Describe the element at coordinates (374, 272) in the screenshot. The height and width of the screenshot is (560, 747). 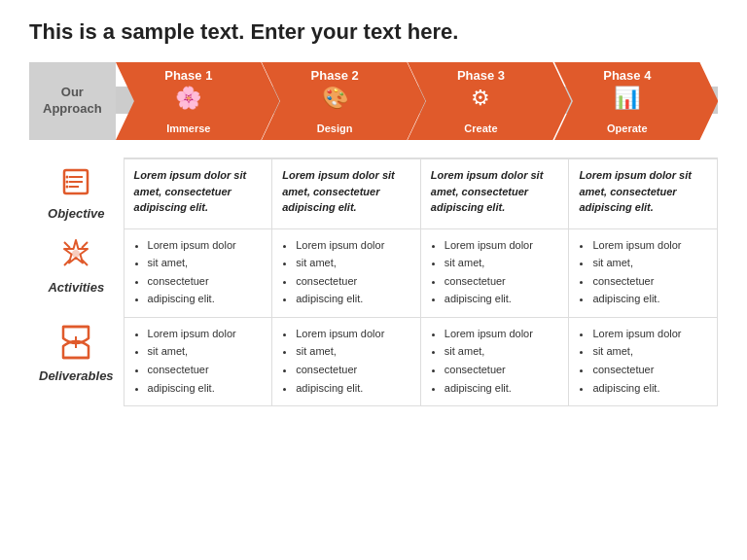
I see `activities-row: Activities Lorem ipsum dolor sit amet, c…` at that location.